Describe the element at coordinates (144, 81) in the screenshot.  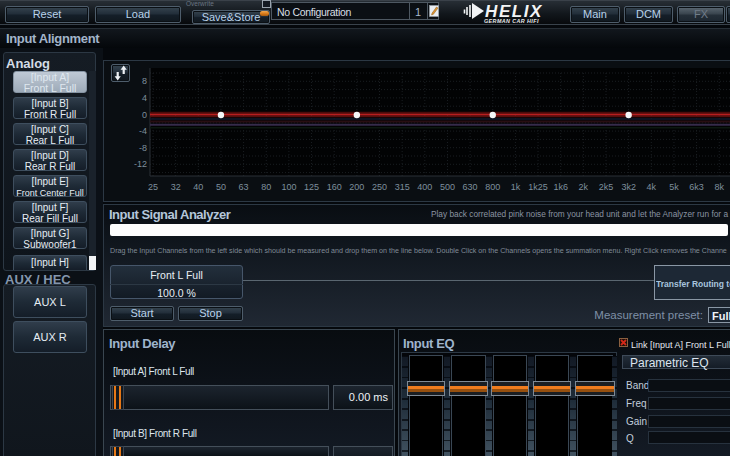
I see `svg-text: 8` at that location.